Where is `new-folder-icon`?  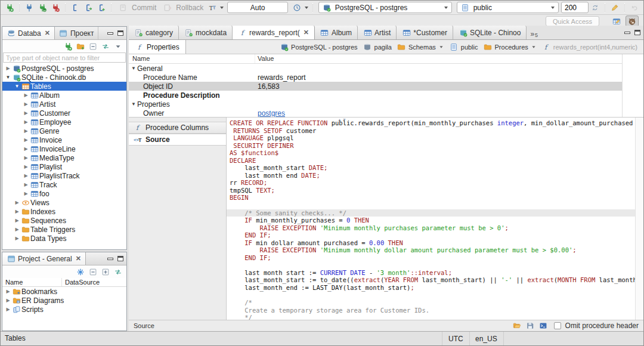
new-folder-icon is located at coordinates (80, 47).